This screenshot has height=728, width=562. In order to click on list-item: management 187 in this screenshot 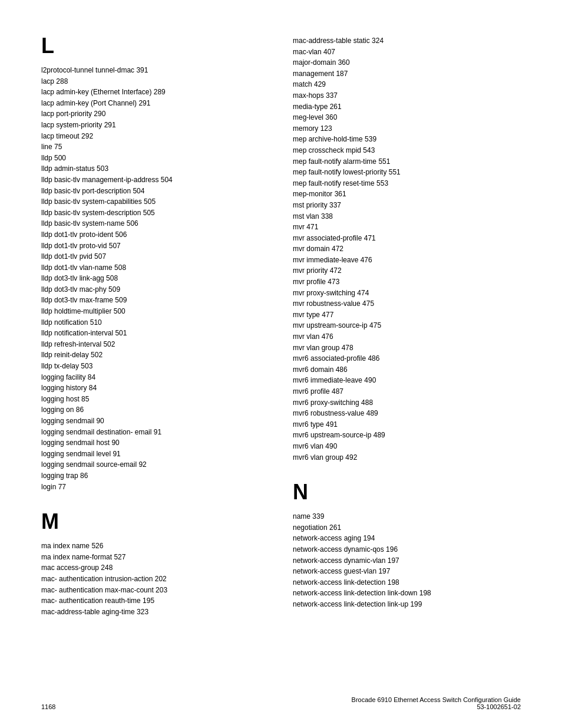, I will do `click(406, 74)`.